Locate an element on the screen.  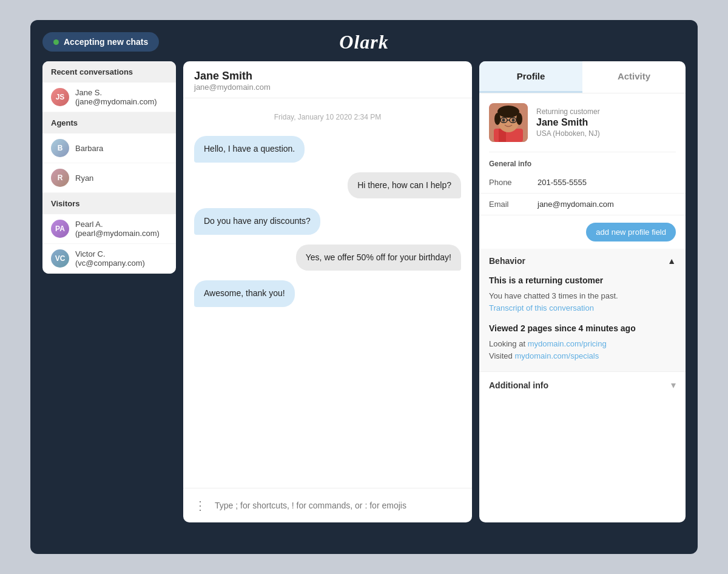
menu-dots-icon: ⋮ is located at coordinates (200, 505).